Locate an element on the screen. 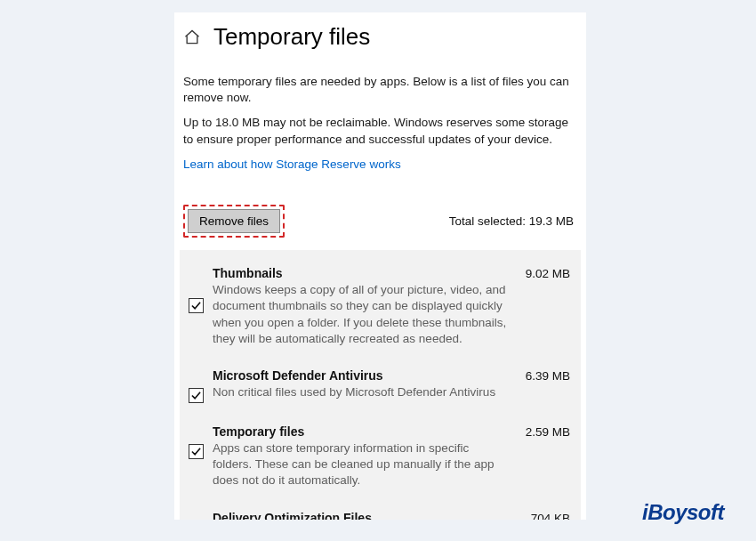 Image resolution: width=756 pixels, height=541 pixels. remove-files-highlight: Remove files is located at coordinates (234, 221).